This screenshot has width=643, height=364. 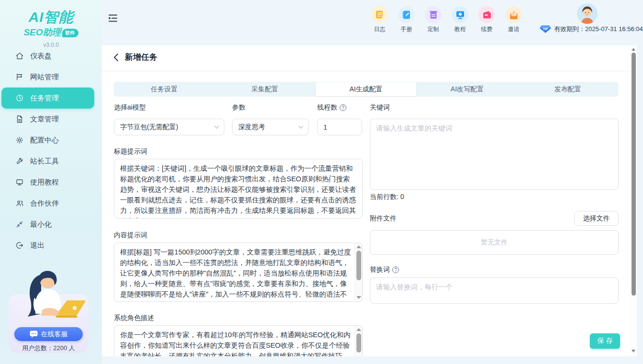 What do you see at coordinates (514, 15) in the screenshot?
I see `invite-icon` at bounding box center [514, 15].